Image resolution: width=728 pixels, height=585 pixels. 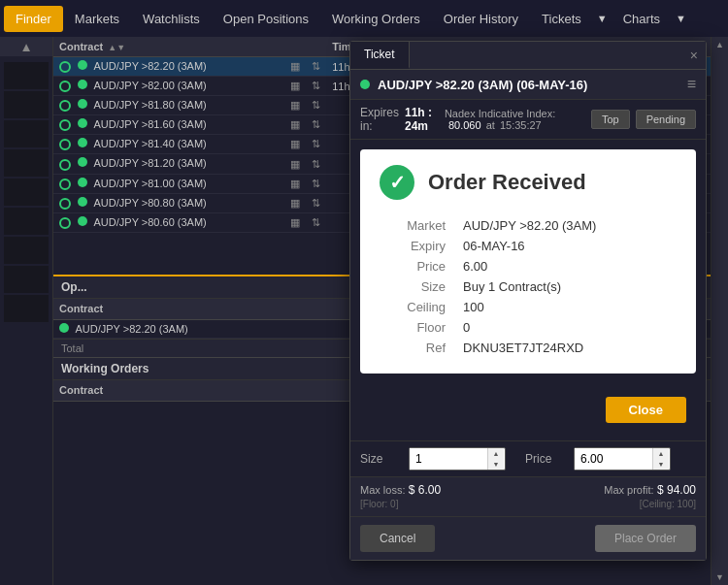 What do you see at coordinates (398, 538) in the screenshot?
I see `cancel-btn: Cancel` at bounding box center [398, 538].